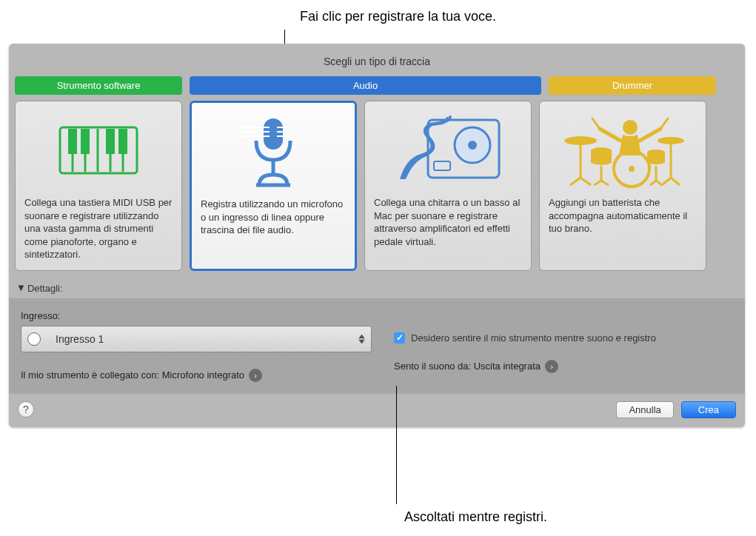  I want to click on checkmark-icon: ✓, so click(400, 338).